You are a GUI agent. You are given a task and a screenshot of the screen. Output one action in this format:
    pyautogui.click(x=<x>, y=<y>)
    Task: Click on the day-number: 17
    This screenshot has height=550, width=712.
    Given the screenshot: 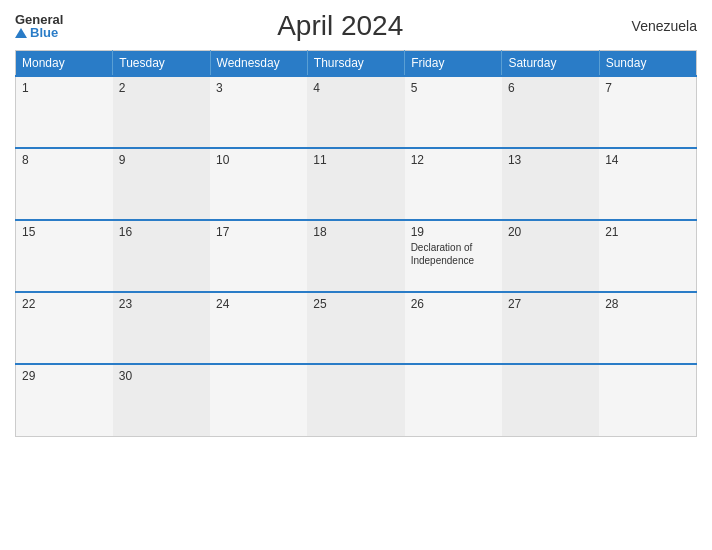 What is the action you would take?
    pyautogui.click(x=258, y=232)
    